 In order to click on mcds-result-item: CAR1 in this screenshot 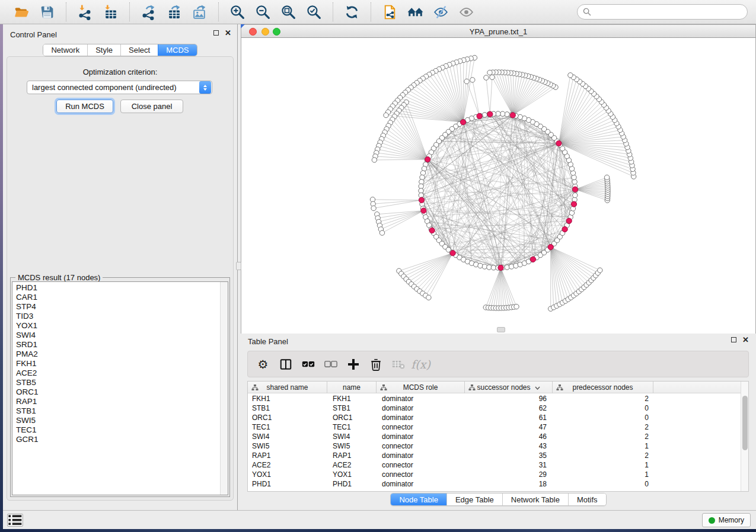, I will do `click(27, 297)`.